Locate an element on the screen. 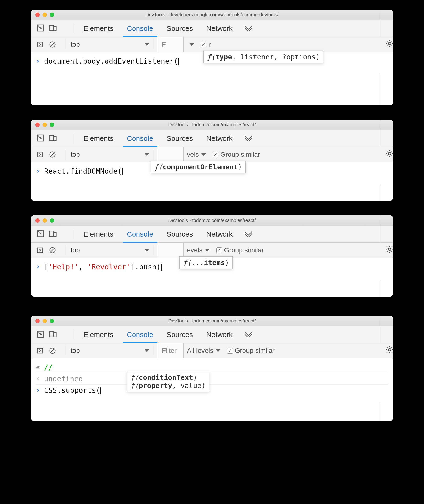  console-code: CSS.supports( is located at coordinates (73, 390).